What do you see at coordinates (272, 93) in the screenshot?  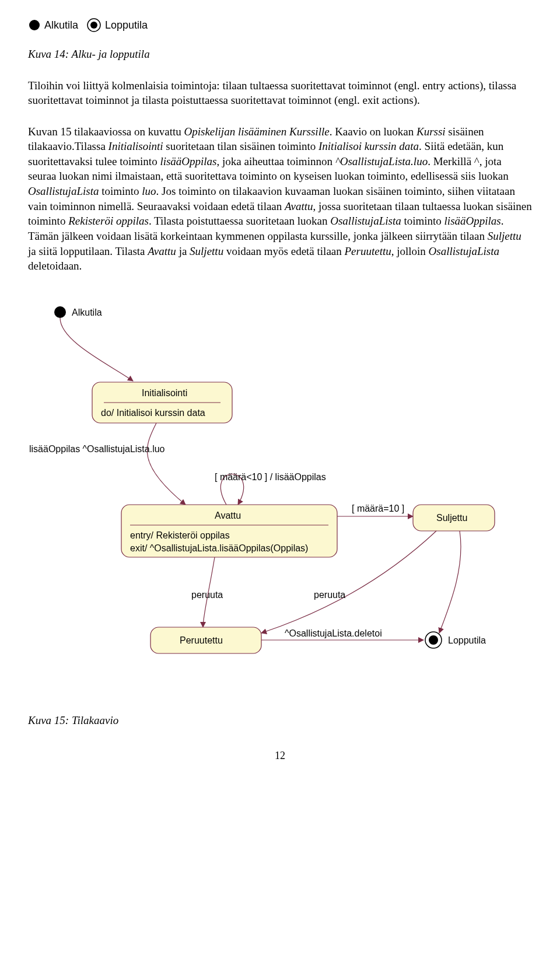 I see `paragraph-1-text: Tiloihin voi liittyä kolmenlaisia toimin…` at bounding box center [272, 93].